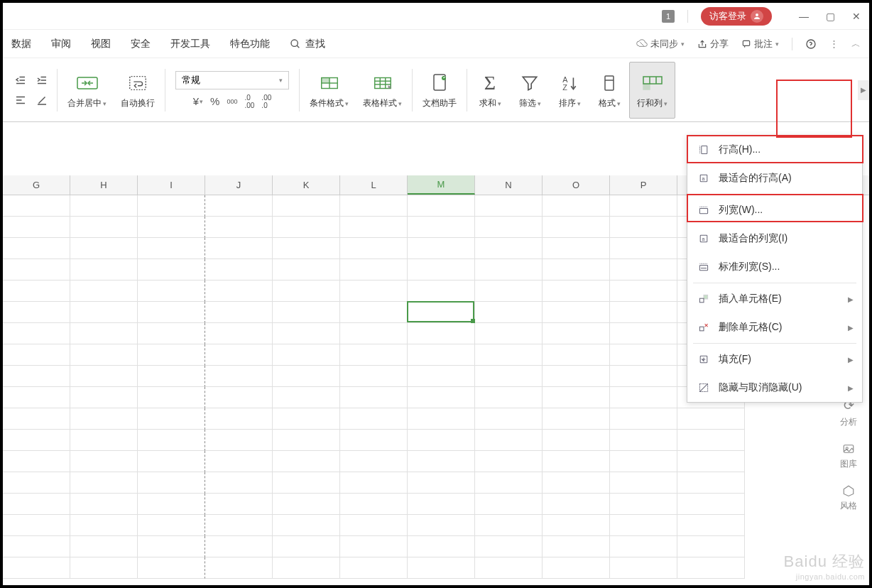 The width and height of the screenshot is (872, 588). I want to click on menu-devtools: 开发工具, so click(190, 44).